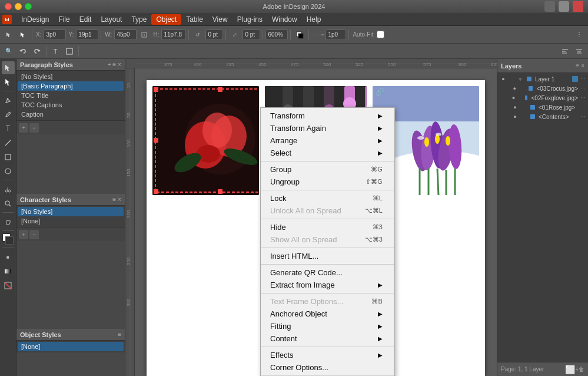 The width and height of the screenshot is (588, 376). Describe the element at coordinates (119, 65) in the screenshot. I see `paragraph-styles-close-btn: ×` at that location.